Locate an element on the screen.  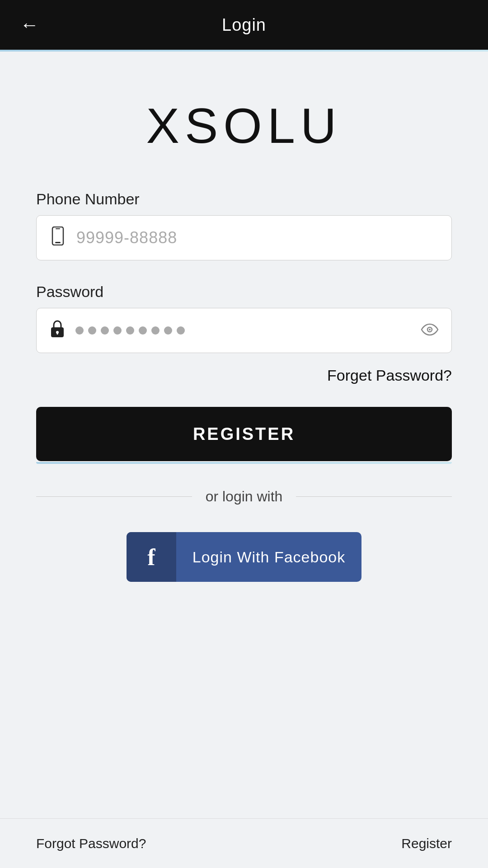
back-button: ← is located at coordinates (29, 25).